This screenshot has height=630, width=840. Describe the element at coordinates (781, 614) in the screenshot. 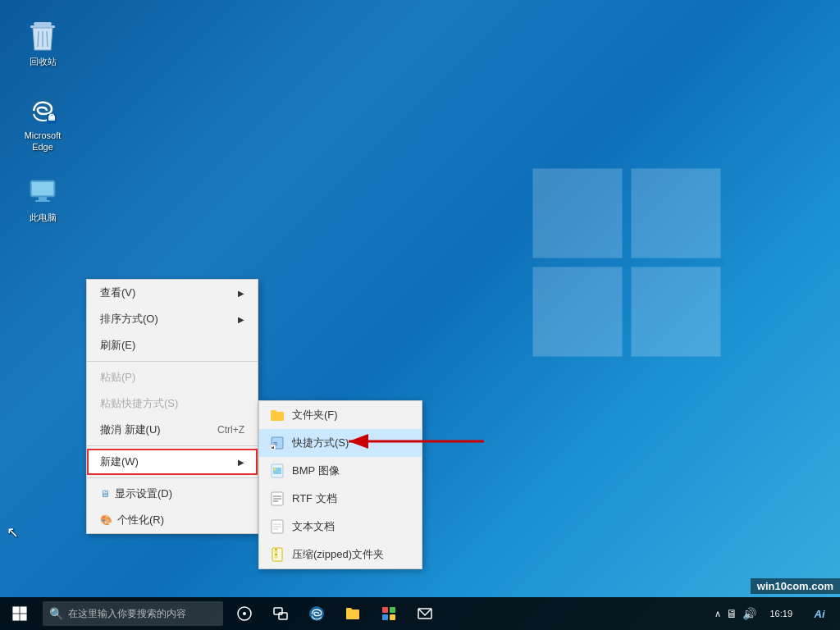

I see `clock: 16:19` at that location.